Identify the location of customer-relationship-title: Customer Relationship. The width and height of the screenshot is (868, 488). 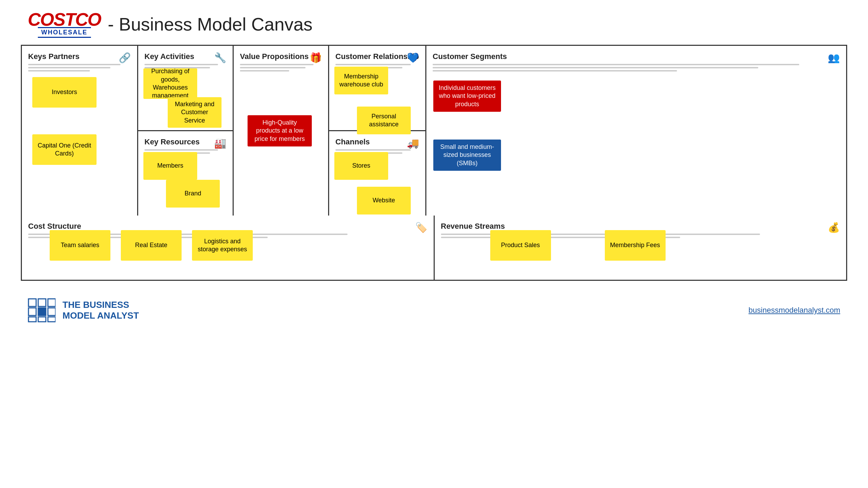
(377, 57).